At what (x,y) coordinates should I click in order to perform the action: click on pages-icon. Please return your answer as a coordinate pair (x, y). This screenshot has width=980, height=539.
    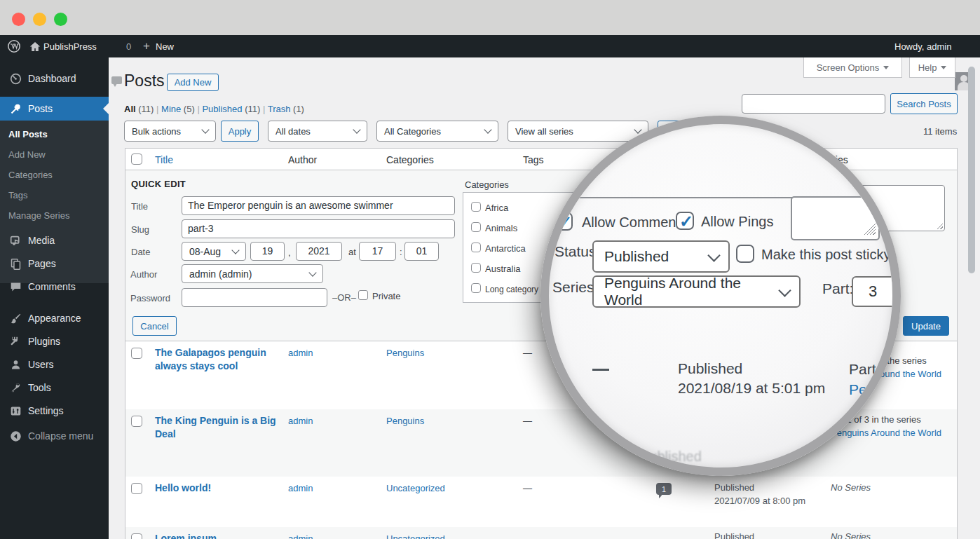
    Looking at the image, I should click on (15, 264).